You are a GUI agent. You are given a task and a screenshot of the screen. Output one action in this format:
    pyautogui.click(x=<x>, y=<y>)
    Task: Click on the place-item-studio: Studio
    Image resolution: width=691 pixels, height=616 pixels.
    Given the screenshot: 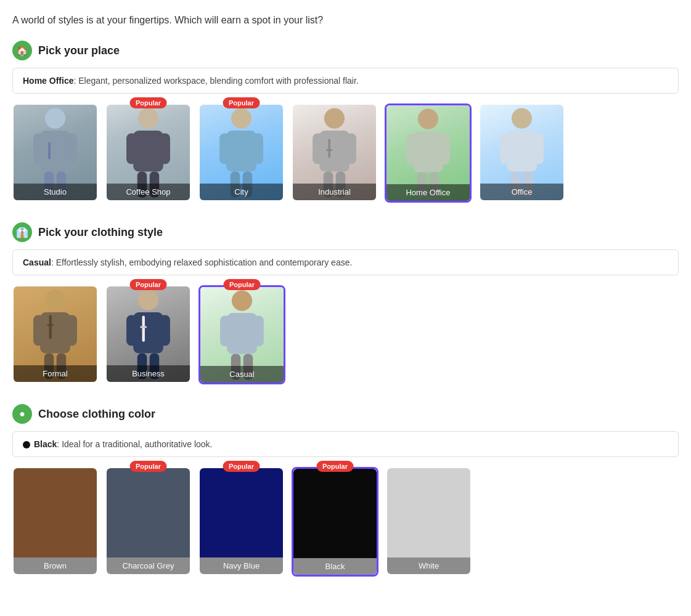 What is the action you would take?
    pyautogui.click(x=55, y=153)
    